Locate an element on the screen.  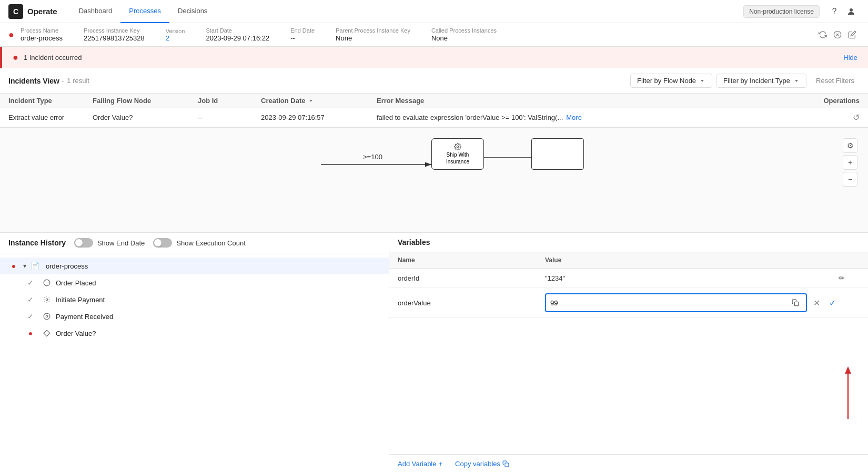
var-edit-input-ordervalue is located at coordinates (669, 303).